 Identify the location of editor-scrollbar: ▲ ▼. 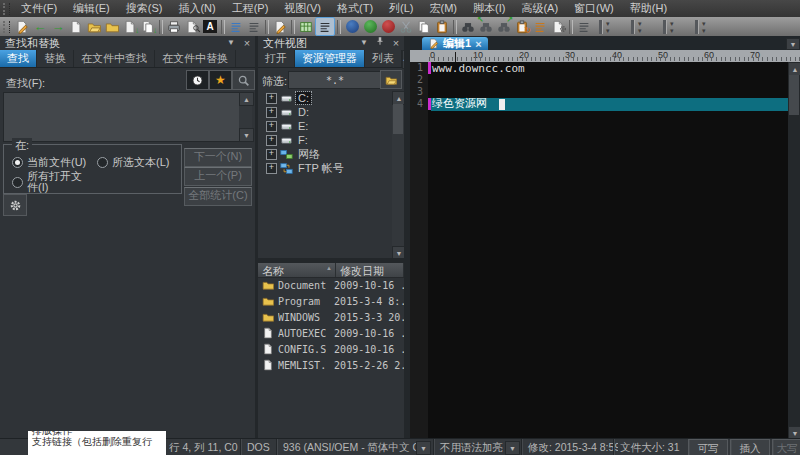
(794, 250).